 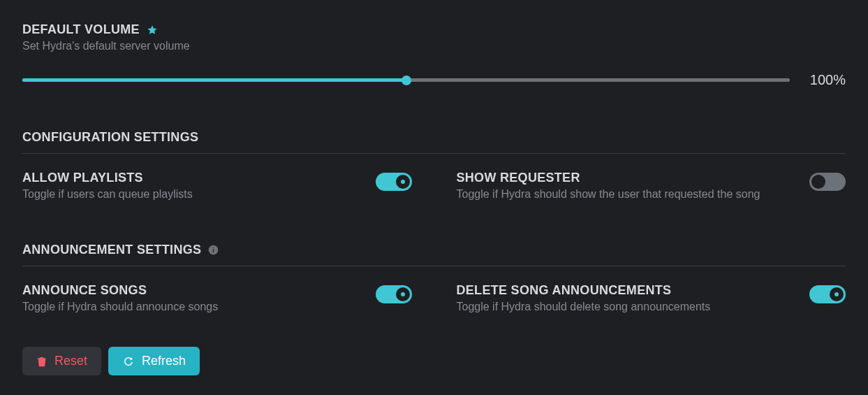 I want to click on show-requester-title: SHOW REQUESTER, so click(x=625, y=178).